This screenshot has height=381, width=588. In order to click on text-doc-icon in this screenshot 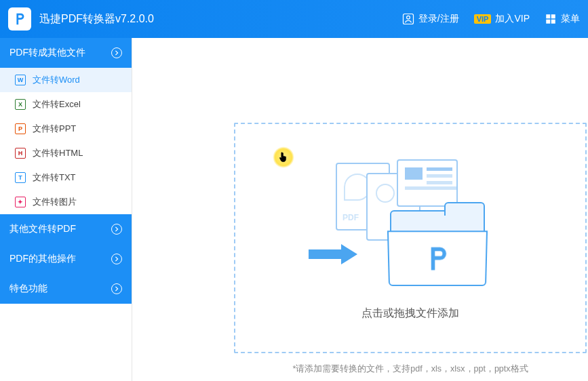, I will do `click(427, 183)`.